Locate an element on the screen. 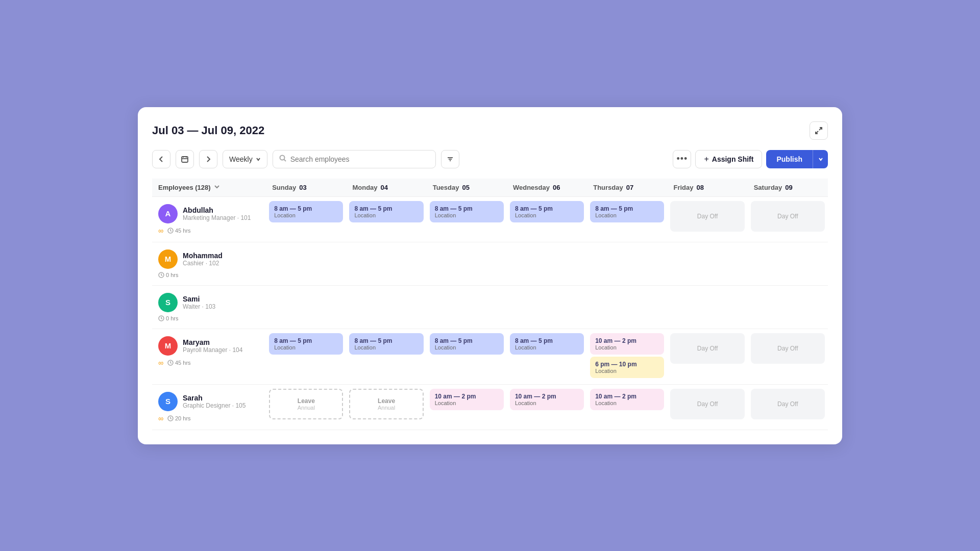  employees-header: Employees (128) is located at coordinates (209, 188).